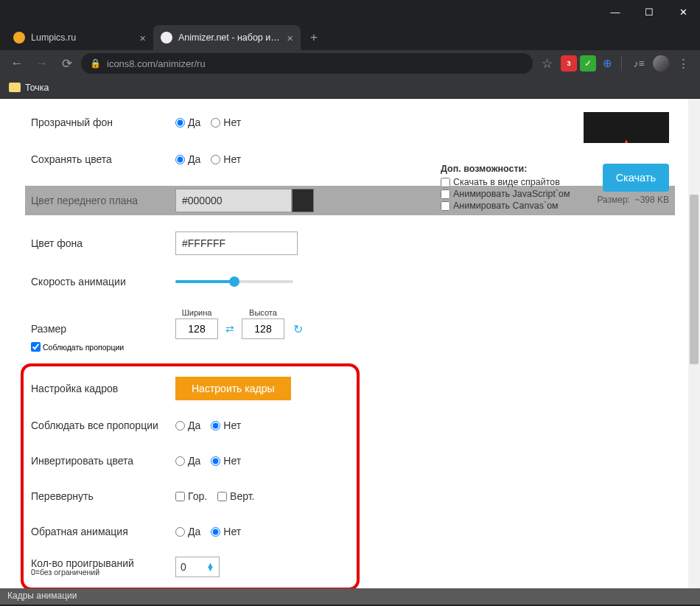 Image resolution: width=700 pixels, height=606 pixels. What do you see at coordinates (237, 243) in the screenshot?
I see `bg-color-input` at bounding box center [237, 243].